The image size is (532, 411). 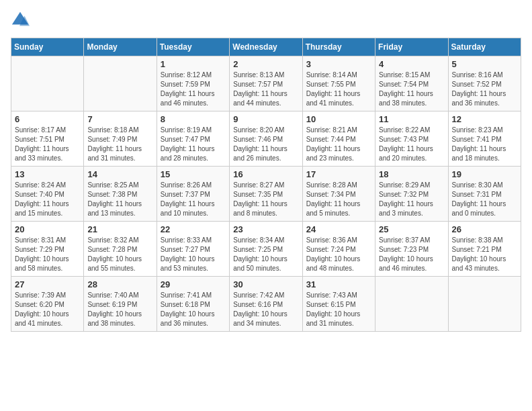 What do you see at coordinates (412, 139) in the screenshot?
I see `calendar-cell: 11Sunrise: 8:22 AM Sunset: 7:43 PM Dayli…` at bounding box center [412, 139].